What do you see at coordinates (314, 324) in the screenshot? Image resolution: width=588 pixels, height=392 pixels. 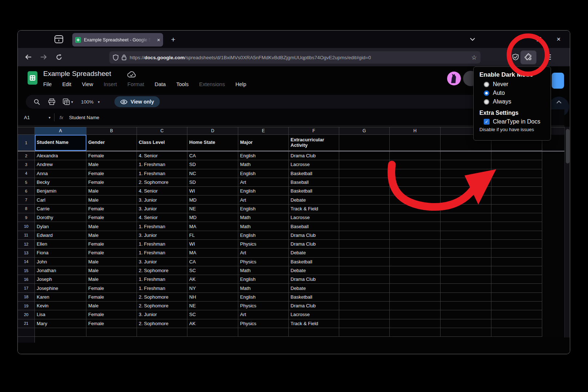 I see `cell: Track & Field` at bounding box center [314, 324].